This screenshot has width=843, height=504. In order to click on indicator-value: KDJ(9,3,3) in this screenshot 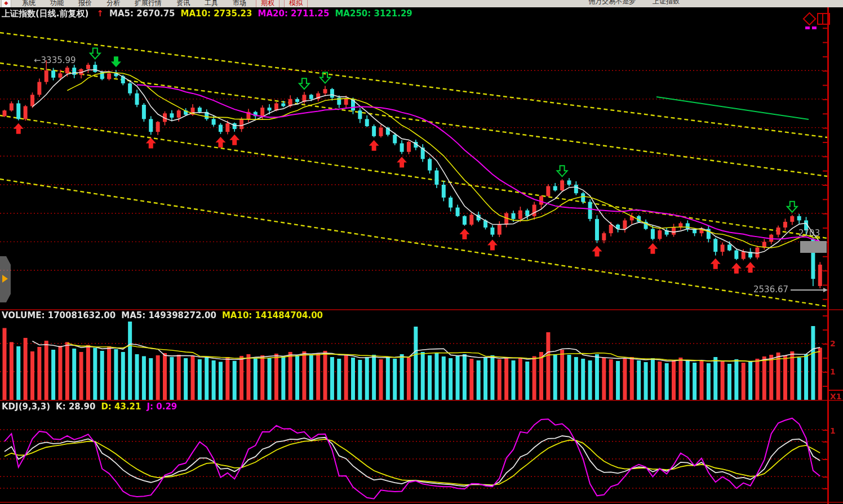, I will do `click(26, 407)`.